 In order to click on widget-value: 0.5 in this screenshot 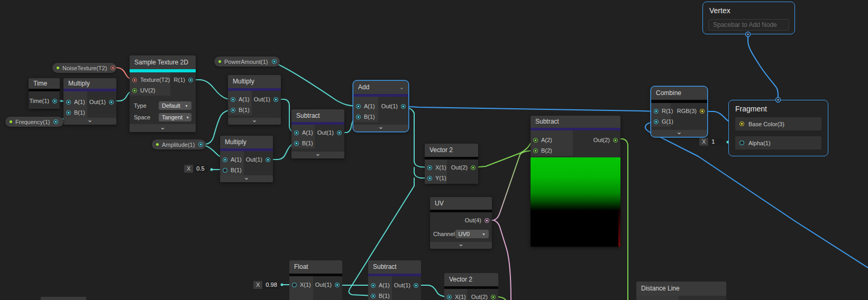, I will do `click(200, 169)`.